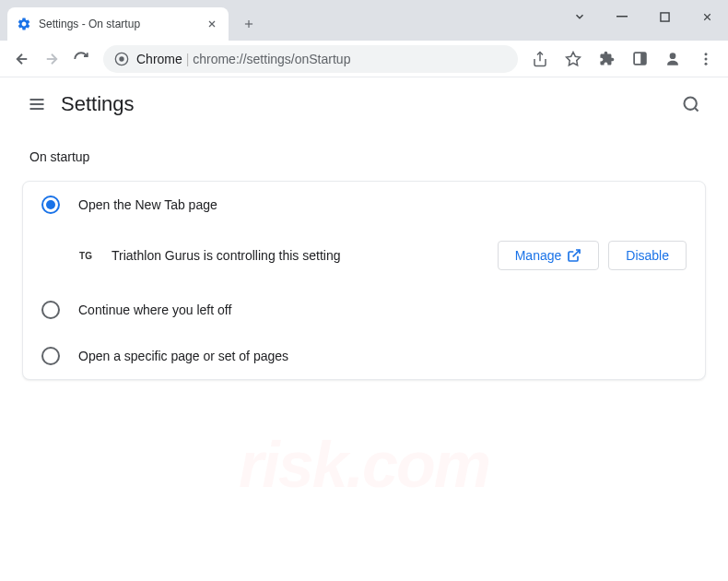 The height and width of the screenshot is (581, 728). What do you see at coordinates (664, 17) in the screenshot?
I see `maximize-button` at bounding box center [664, 17].